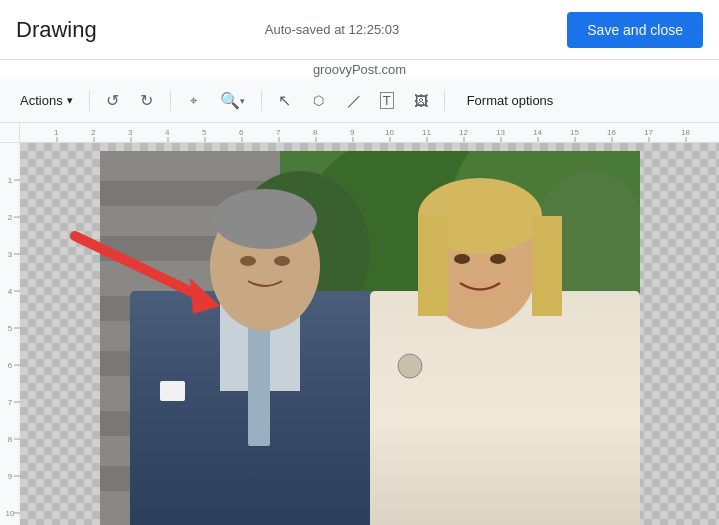 This screenshot has width=719, height=525. I want to click on watermark: groovyPost.com, so click(360, 70).